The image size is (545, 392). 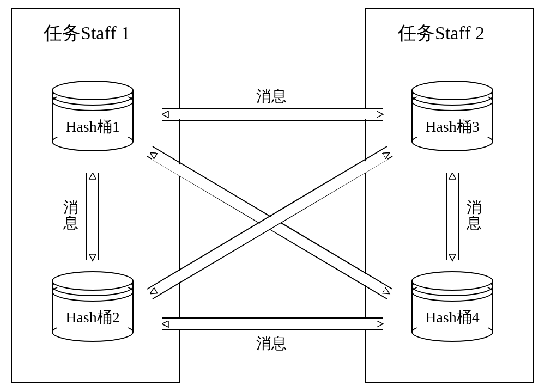 I want to click on msg-label-left: 消息, so click(x=71, y=216).